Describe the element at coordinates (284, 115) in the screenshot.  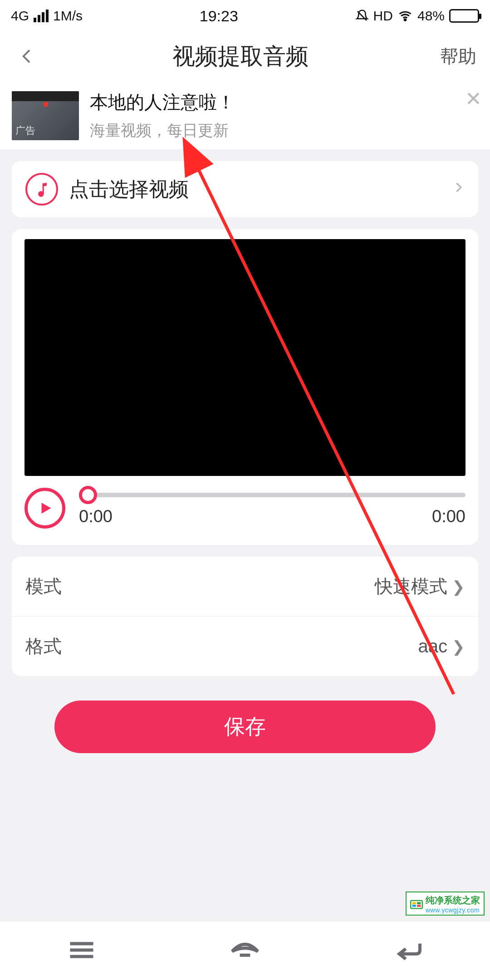
I see `ad-text: 本地的人注意啦！ 海量视频，每日更新` at that location.